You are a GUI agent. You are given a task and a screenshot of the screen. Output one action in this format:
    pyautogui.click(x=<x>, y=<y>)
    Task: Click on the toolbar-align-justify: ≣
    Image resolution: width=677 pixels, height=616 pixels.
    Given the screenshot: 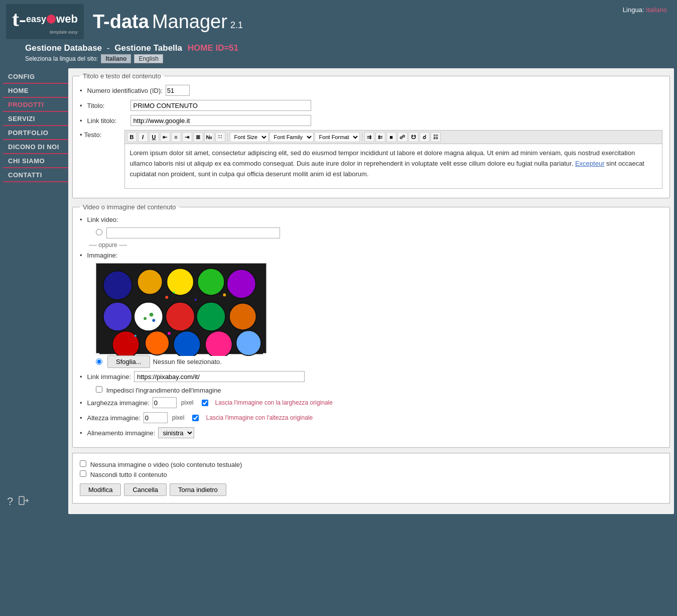 What is the action you would take?
    pyautogui.click(x=198, y=137)
    